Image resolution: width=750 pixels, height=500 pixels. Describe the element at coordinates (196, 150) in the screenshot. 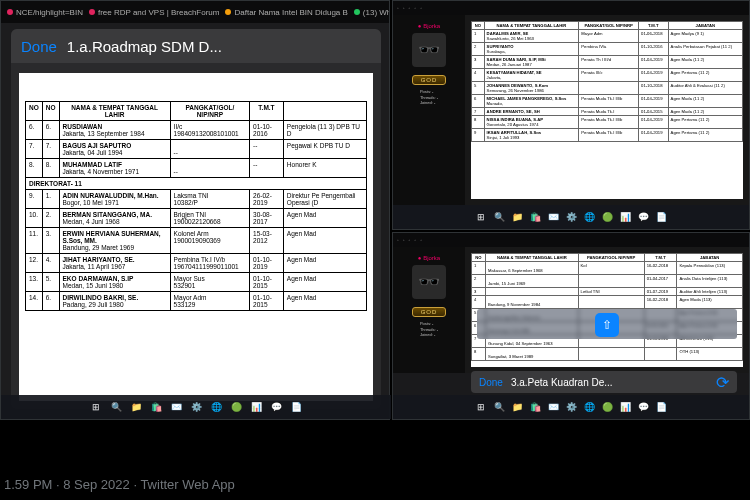

I see `table-row: 7.7. BAGUS AJI SAPUTROJakarta, 04 Juli 1…` at that location.